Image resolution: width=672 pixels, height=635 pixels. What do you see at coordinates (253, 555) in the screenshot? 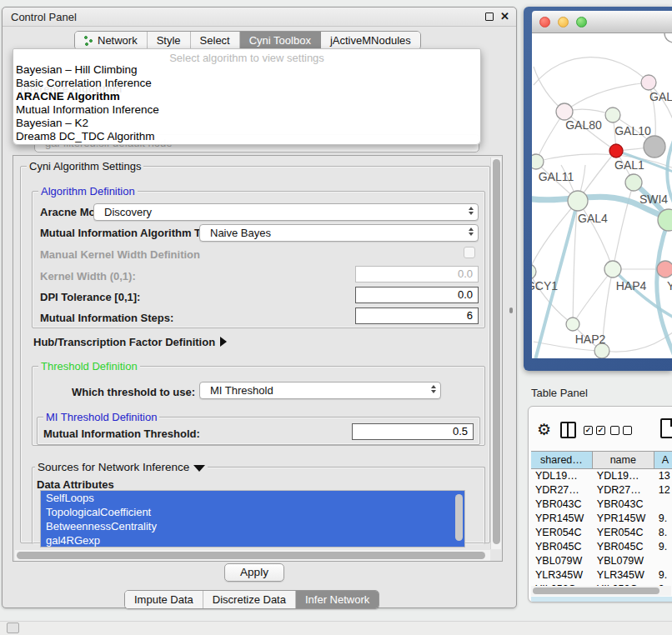
I see `settings-horizontal-scrollbar` at bounding box center [253, 555].